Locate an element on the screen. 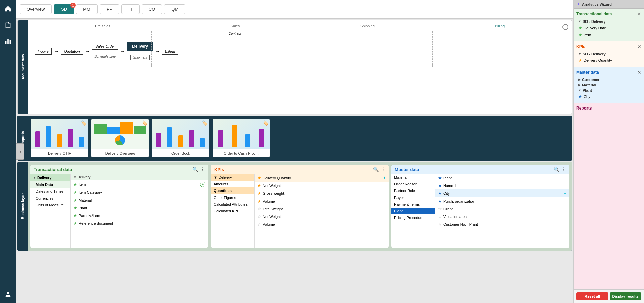  kpis-net-weight2: ☆ Net Weight is located at coordinates (321, 216).